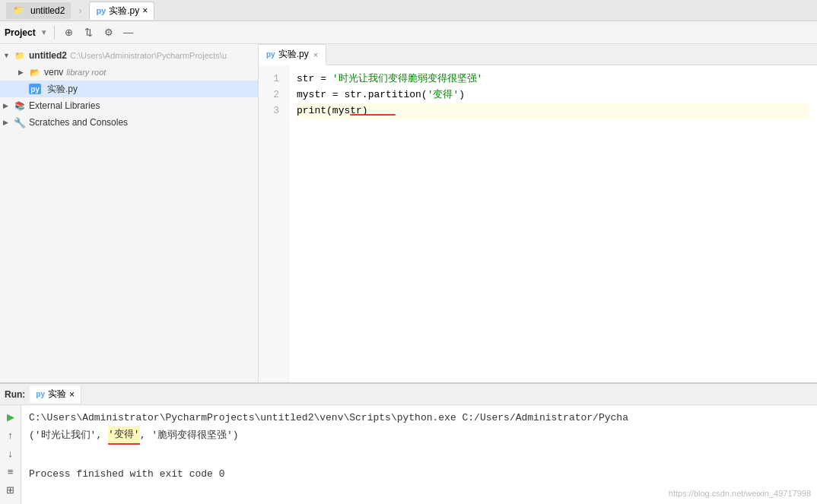  I want to click on toolbar-divider, so click(55, 33).